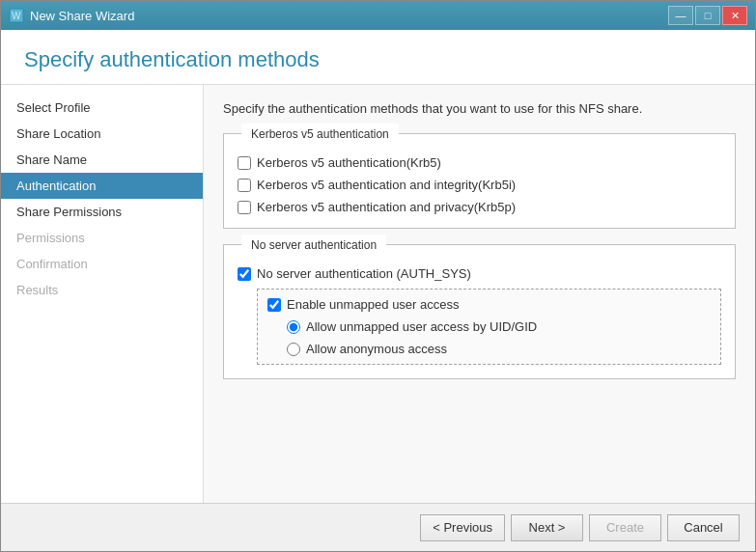 The image size is (756, 552). What do you see at coordinates (479, 274) in the screenshot?
I see `auth-sys-row: No server authentication (AUTH_SYS)` at bounding box center [479, 274].